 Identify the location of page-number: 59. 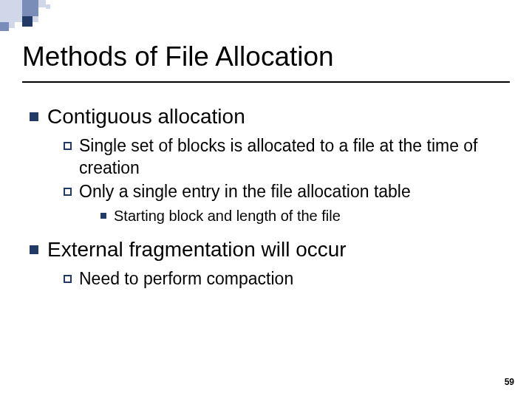
(510, 382).